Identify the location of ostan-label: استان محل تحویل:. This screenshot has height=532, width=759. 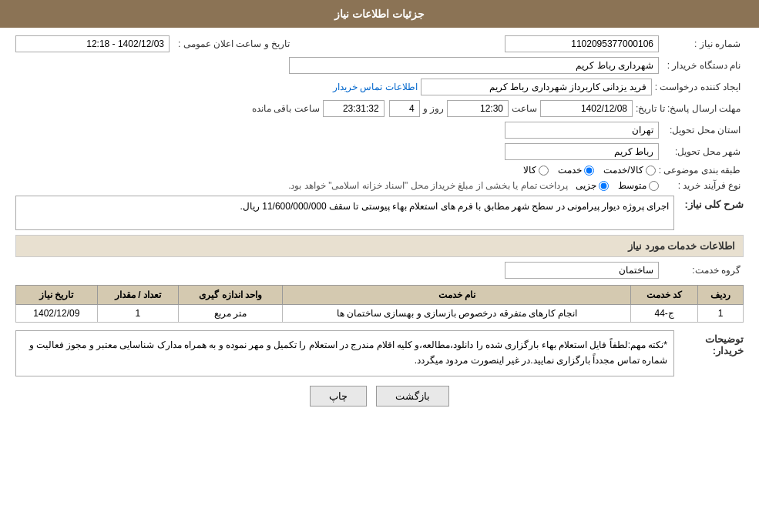
(701, 130).